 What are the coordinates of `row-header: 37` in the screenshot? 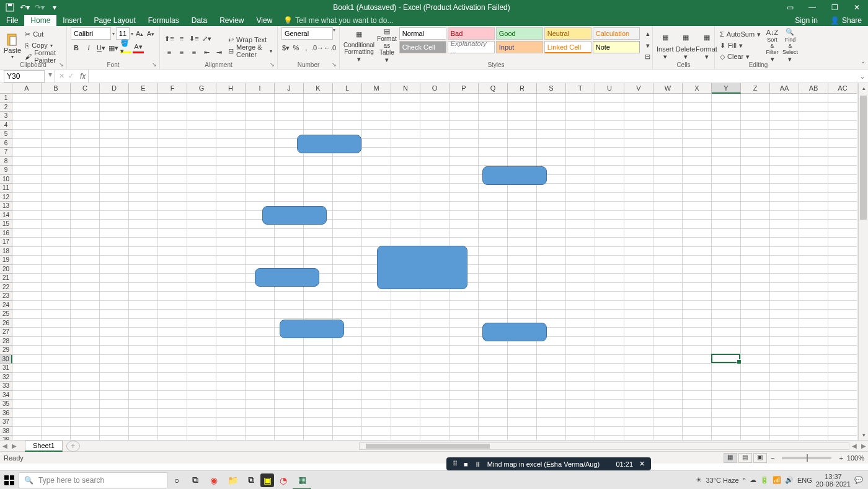 It's located at (6, 422).